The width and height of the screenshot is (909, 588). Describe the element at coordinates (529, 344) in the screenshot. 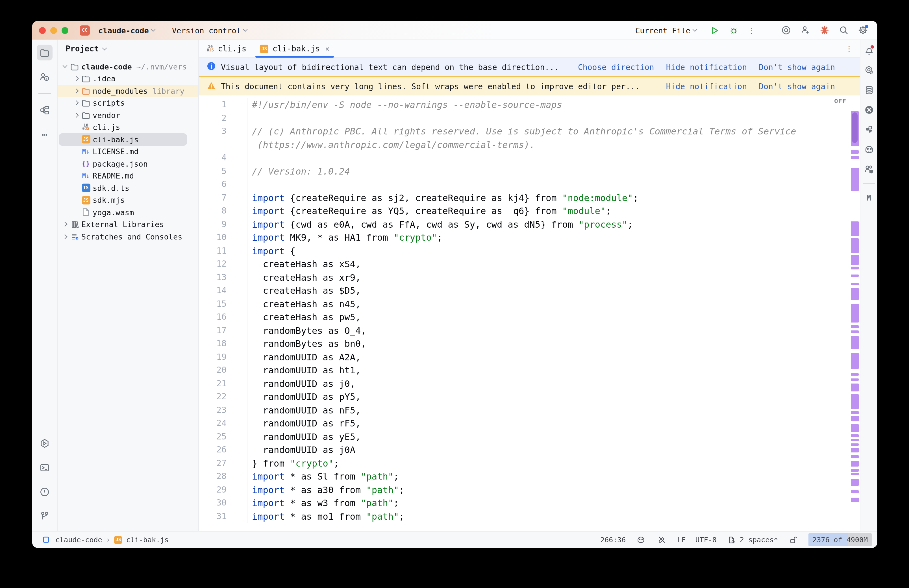

I see `code-line-18: 18 randomBytes as bn0,` at that location.